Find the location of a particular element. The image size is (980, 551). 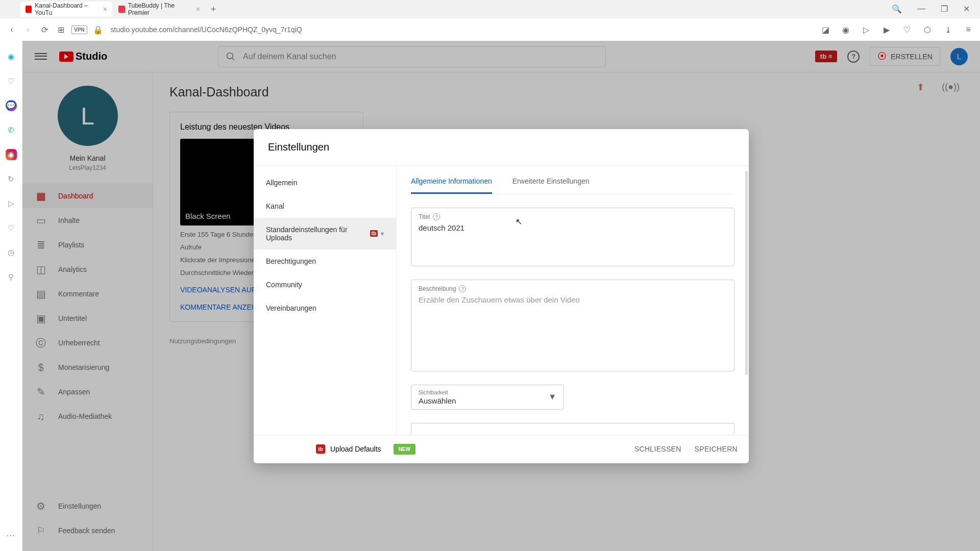

clock-sidebar-icon: ◷ is located at coordinates (11, 253).